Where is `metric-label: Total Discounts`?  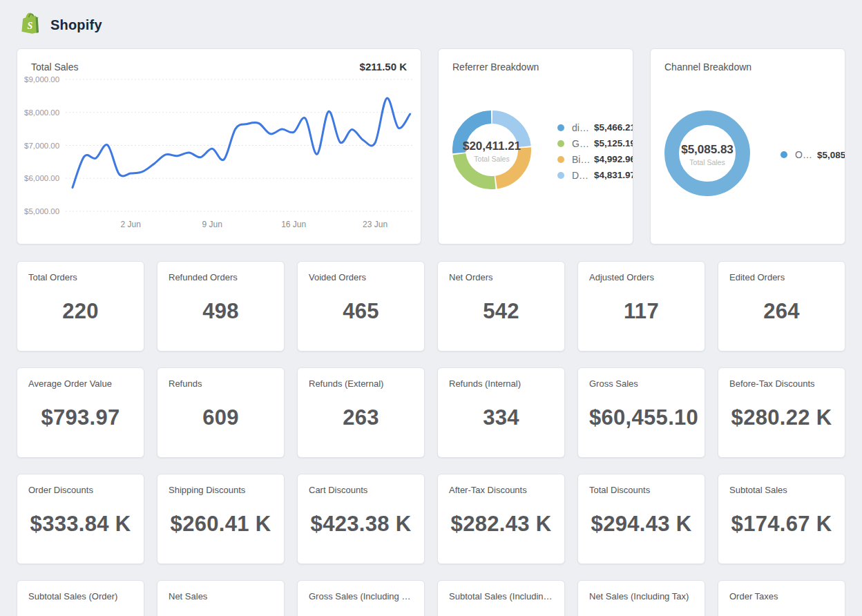
metric-label: Total Discounts is located at coordinates (641, 490).